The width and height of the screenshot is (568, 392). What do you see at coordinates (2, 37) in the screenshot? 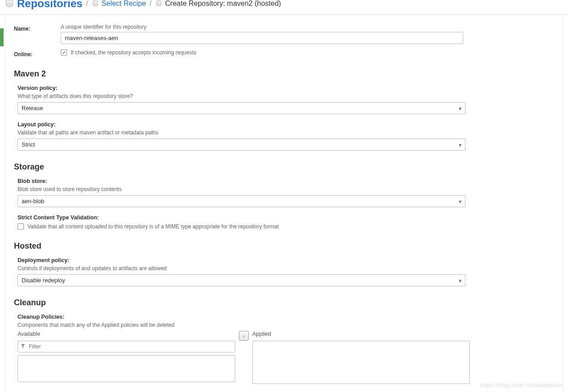
I see `active-indicator` at bounding box center [2, 37].